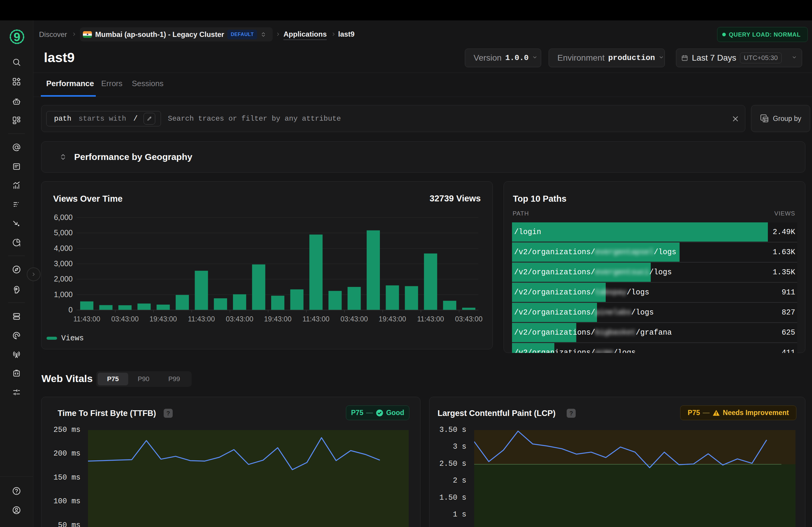  Describe the element at coordinates (17, 37) in the screenshot. I see `svg-text: 9` at that location.